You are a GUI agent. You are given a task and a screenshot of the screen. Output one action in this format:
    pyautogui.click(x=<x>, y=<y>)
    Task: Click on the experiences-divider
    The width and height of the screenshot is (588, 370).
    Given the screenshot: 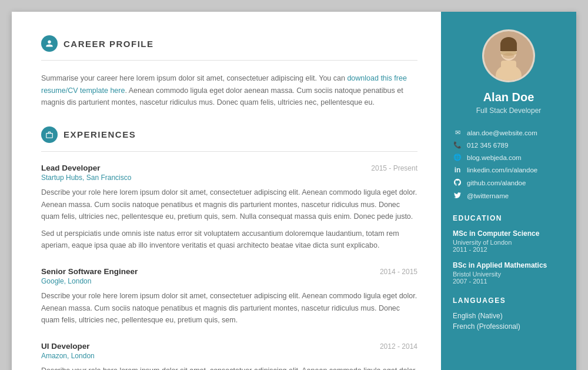 What is the action you would take?
    pyautogui.click(x=229, y=152)
    